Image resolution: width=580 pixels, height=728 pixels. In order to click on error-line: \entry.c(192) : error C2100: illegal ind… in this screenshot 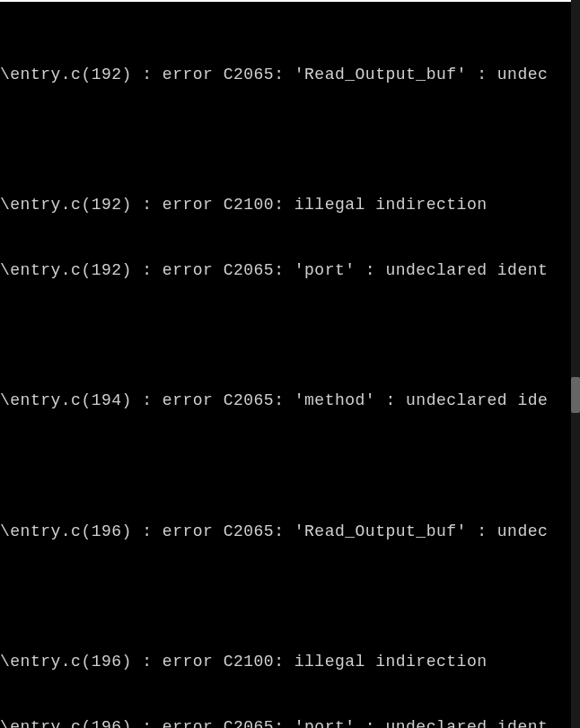, I will do `click(290, 205)`.